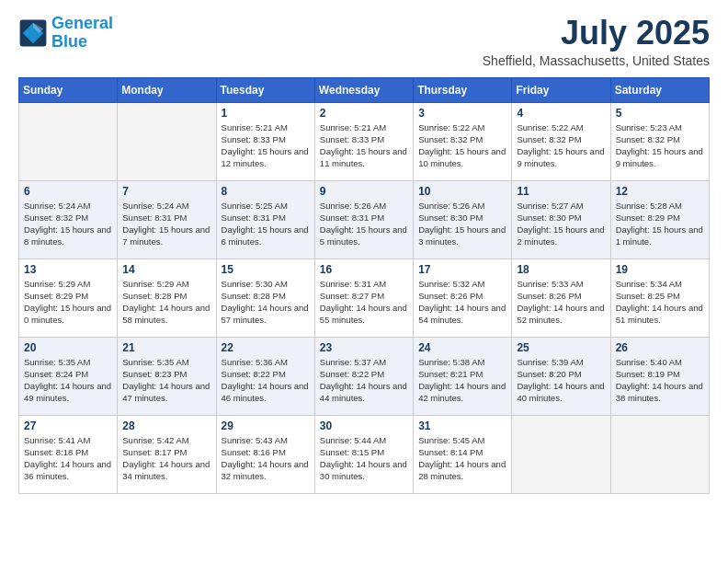  Describe the element at coordinates (266, 426) in the screenshot. I see `day-number: 29` at that location.